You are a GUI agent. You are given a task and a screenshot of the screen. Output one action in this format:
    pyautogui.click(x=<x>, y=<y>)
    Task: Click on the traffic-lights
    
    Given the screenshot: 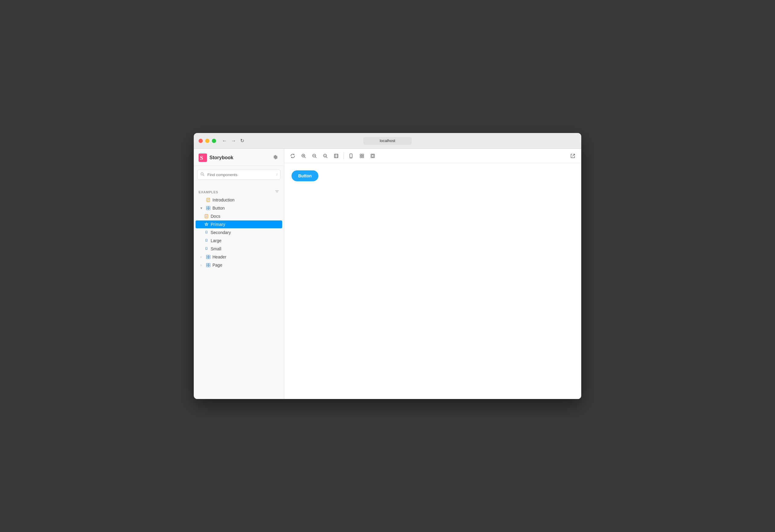 What is the action you would take?
    pyautogui.click(x=207, y=141)
    